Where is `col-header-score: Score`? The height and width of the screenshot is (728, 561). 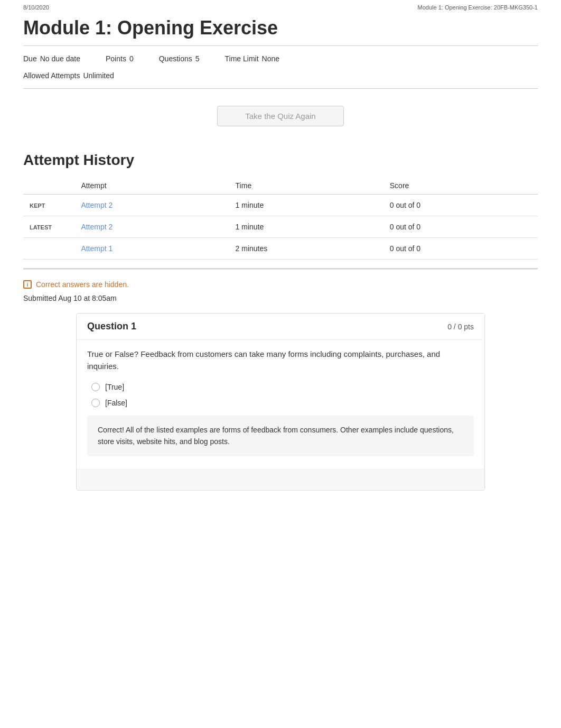 col-header-score: Score is located at coordinates (461, 186).